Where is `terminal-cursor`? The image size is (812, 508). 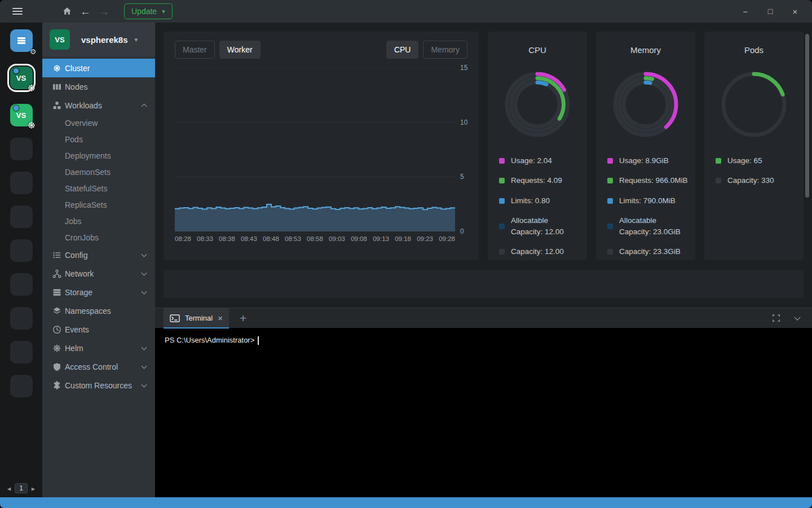
terminal-cursor is located at coordinates (258, 341).